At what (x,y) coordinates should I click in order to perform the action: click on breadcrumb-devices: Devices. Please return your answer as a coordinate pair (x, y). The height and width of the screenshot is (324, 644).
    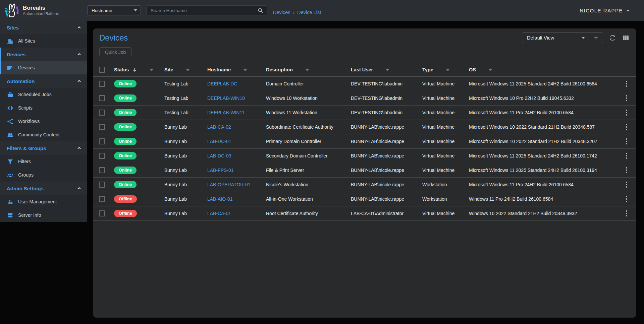
    Looking at the image, I should click on (282, 12).